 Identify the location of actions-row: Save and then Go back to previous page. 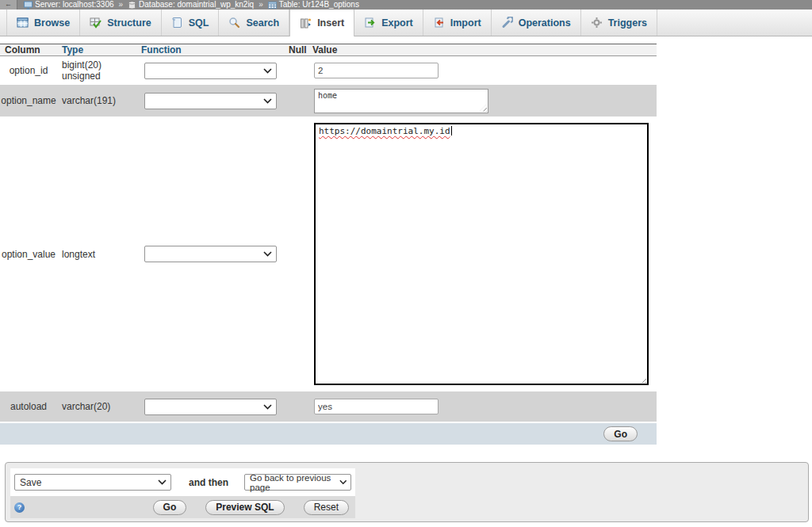
(182, 482).